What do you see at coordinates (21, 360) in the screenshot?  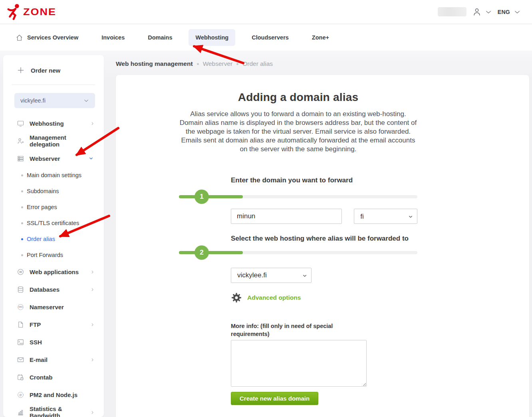 I see `mail-icon` at bounding box center [21, 360].